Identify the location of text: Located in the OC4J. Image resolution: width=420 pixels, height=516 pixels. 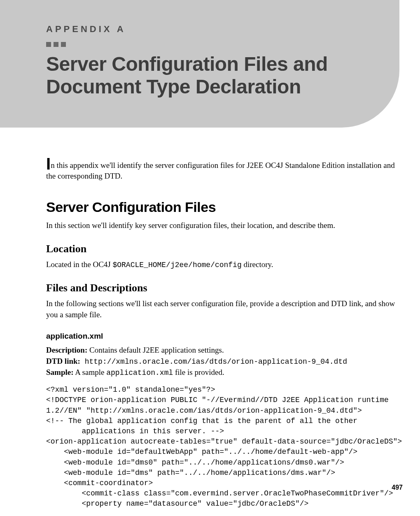
(79, 264).